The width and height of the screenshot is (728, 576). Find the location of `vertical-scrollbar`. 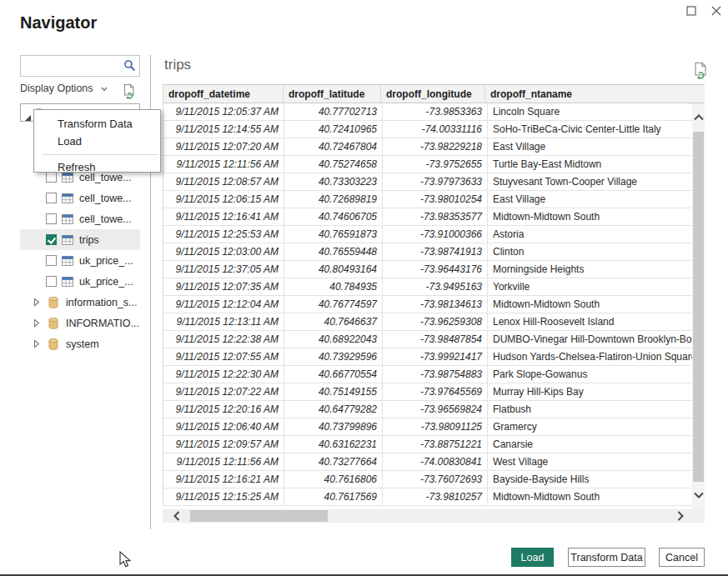

vertical-scrollbar is located at coordinates (699, 307).